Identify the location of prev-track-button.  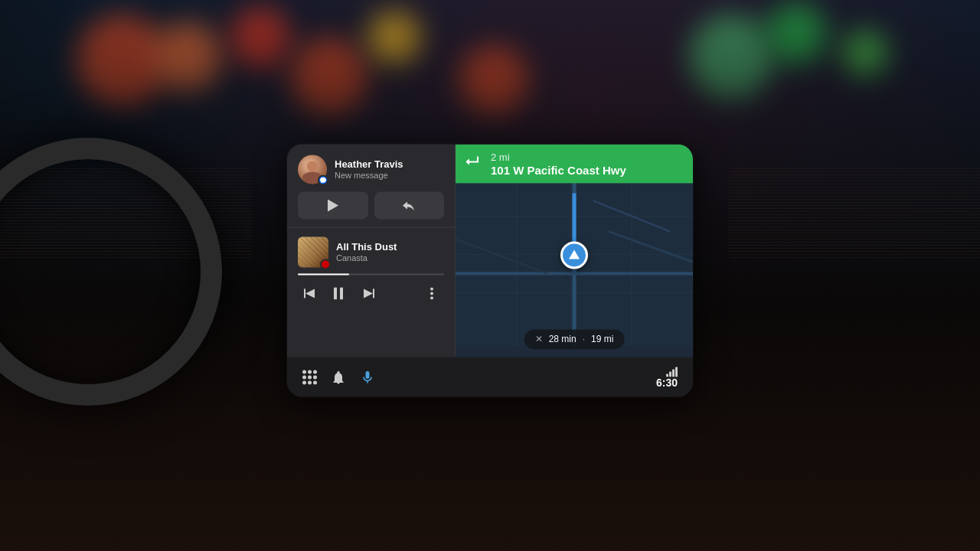
(310, 293).